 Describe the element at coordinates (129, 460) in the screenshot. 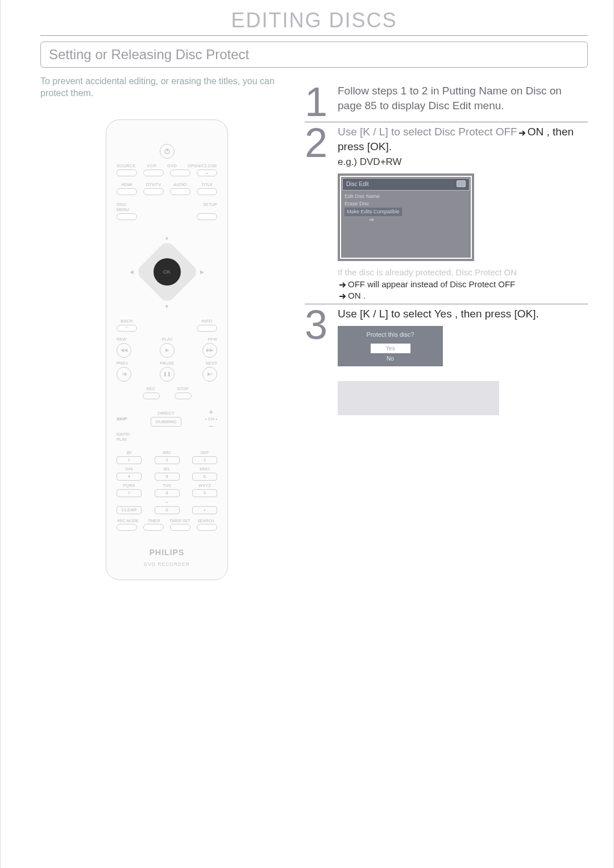

I see `kp-1: 1` at that location.